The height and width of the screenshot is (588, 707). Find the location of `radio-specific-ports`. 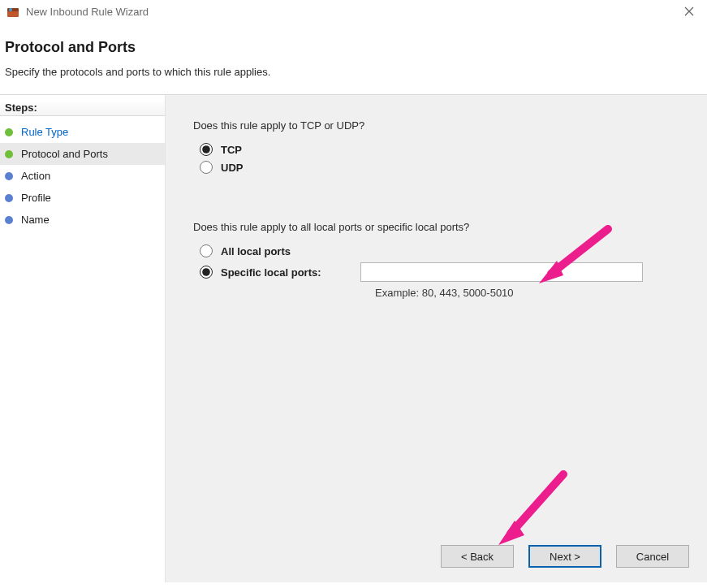

radio-specific-ports is located at coordinates (206, 272).